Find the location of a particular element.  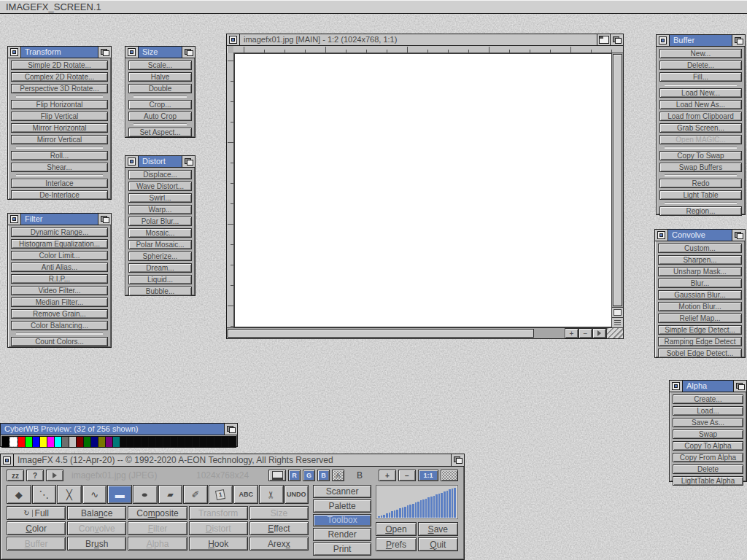

alpha-button-delete: Delete is located at coordinates (708, 470).